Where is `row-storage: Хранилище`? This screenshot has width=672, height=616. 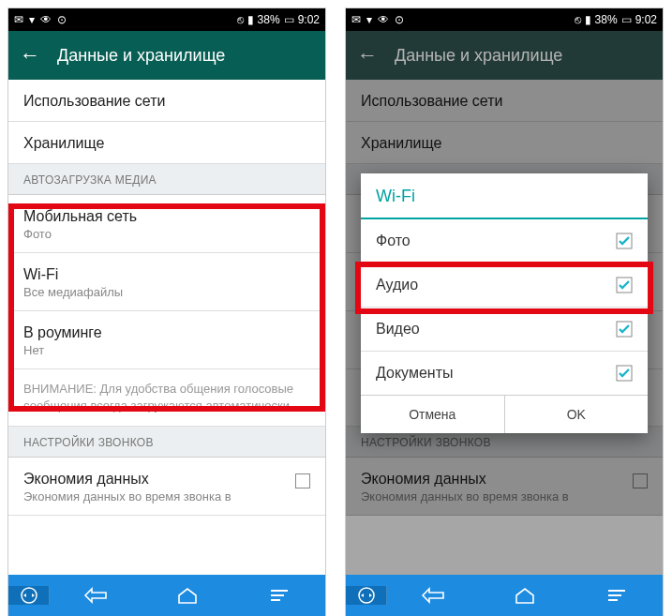
row-storage: Хранилище is located at coordinates (167, 143).